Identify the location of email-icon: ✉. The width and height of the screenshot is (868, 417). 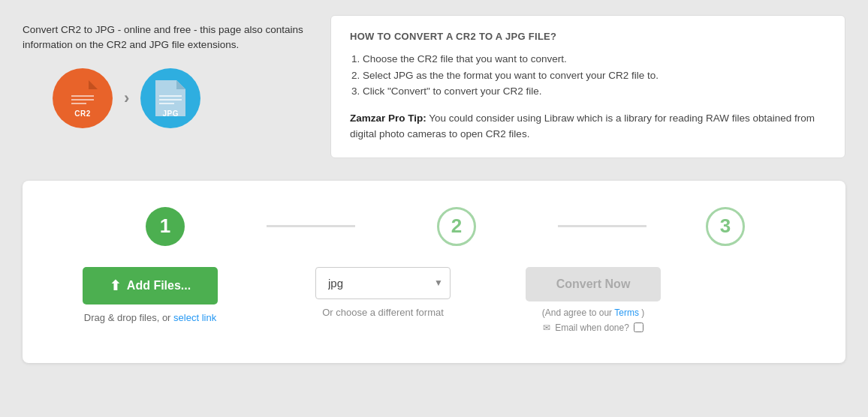
(547, 328).